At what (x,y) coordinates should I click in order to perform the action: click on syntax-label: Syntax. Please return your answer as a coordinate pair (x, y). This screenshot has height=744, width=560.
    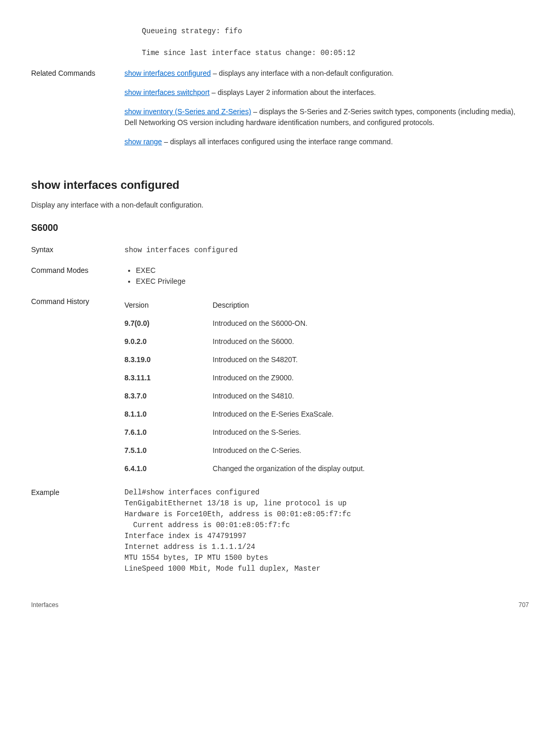
    Looking at the image, I should click on (78, 250).